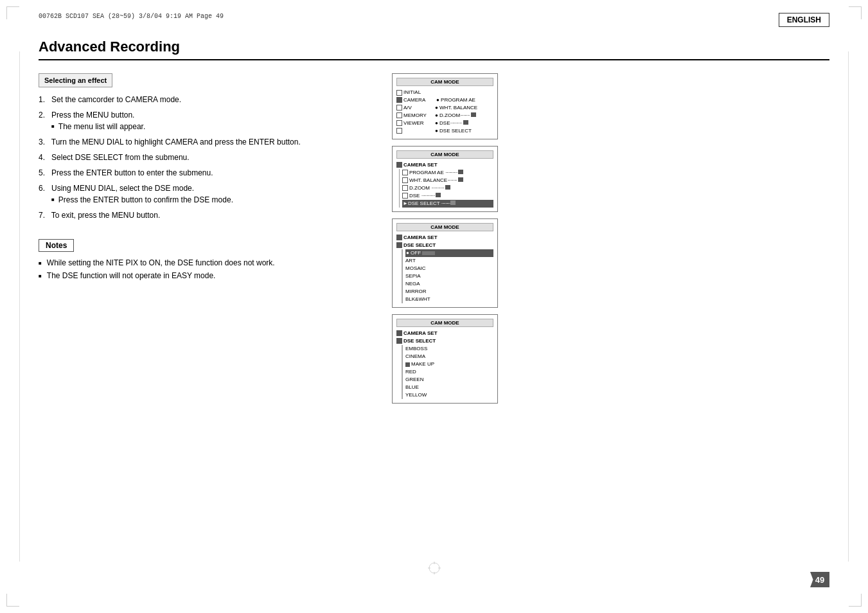  Describe the element at coordinates (206, 263) in the screenshot. I see `note-item-1: While setting the NITE PIX to ON, the DS…` at that location.